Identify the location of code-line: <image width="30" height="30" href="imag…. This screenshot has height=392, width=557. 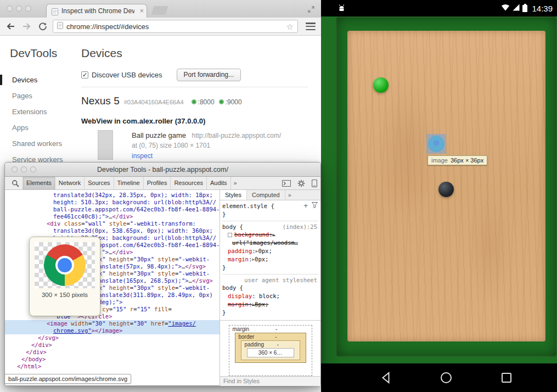
(112, 324).